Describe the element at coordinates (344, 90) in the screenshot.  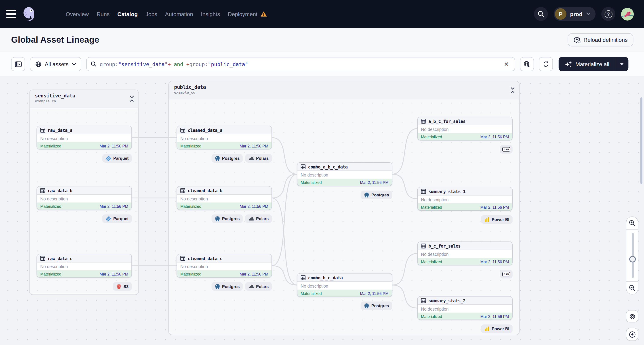
I see `group-header: public_dataexample_co` at that location.